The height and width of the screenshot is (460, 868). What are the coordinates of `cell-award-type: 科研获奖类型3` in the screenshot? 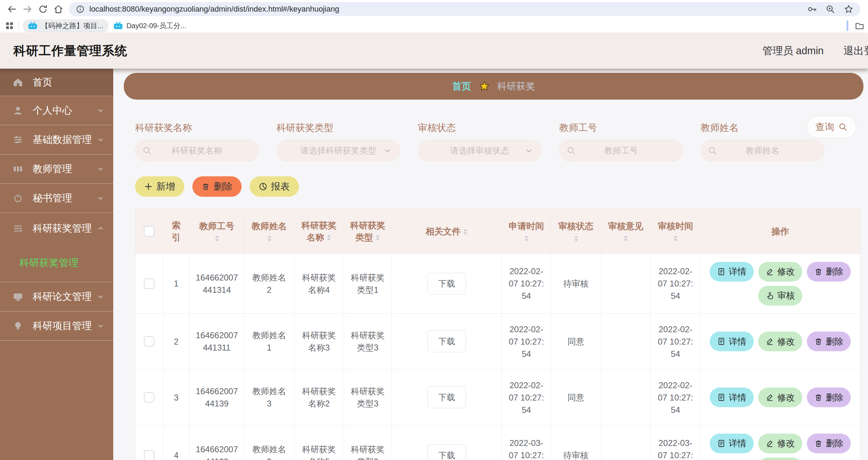 It's located at (368, 443).